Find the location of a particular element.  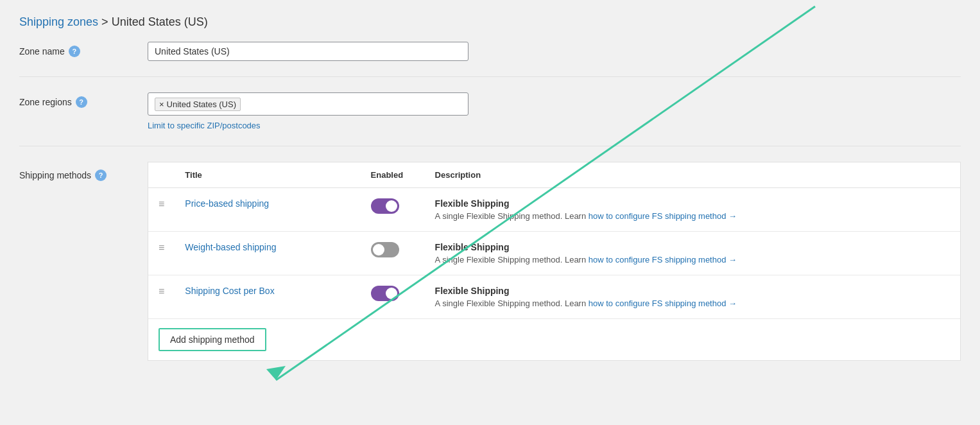

zone-name-input is located at coordinates (308, 51).